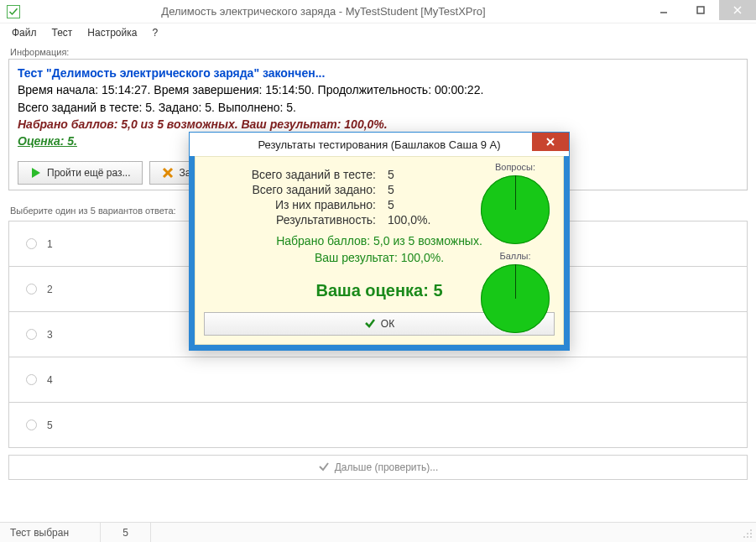 The width and height of the screenshot is (756, 542). I want to click on answer-number: 2, so click(50, 289).